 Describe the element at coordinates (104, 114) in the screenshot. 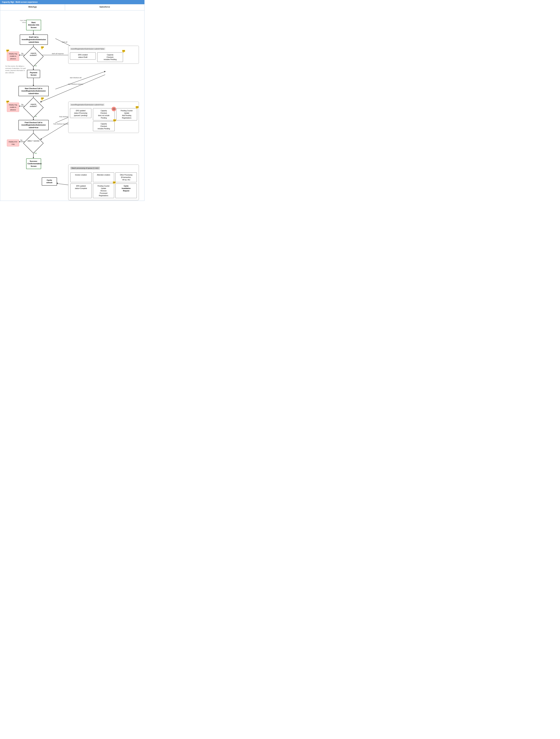

I see `capacity-checked-old-box: Capacity Checked, does not nclude Pendin…` at that location.